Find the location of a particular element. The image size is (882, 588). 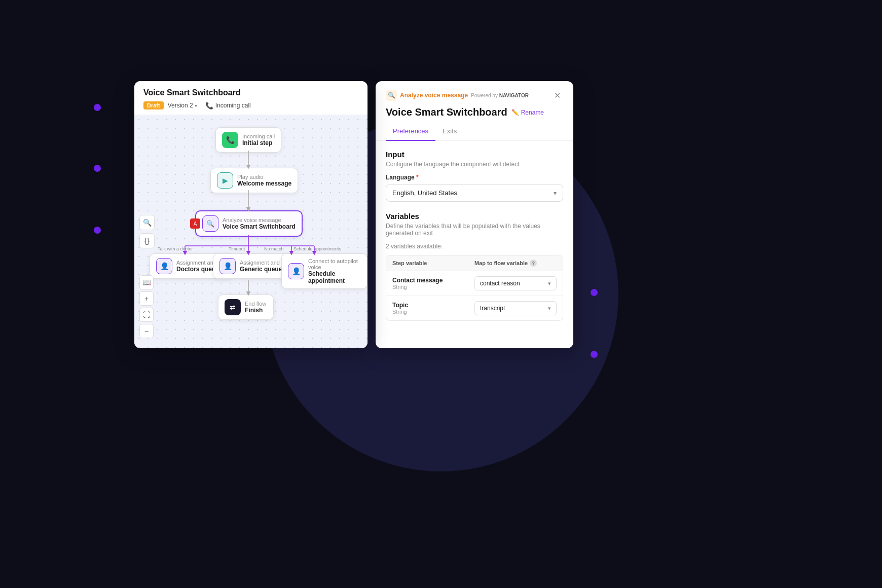

node-incoming-call: 📞 Incoming call Initial step is located at coordinates (248, 140).